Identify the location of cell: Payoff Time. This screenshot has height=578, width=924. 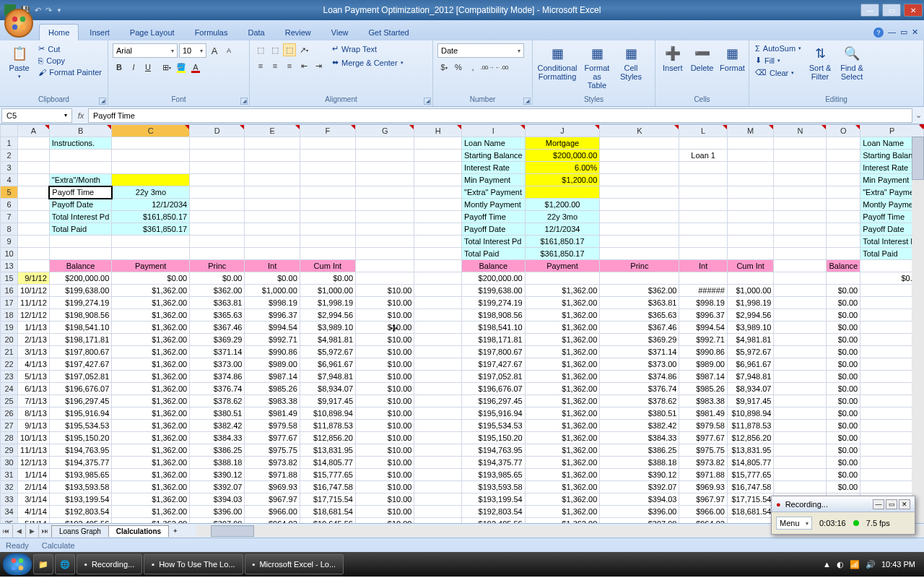
(493, 217).